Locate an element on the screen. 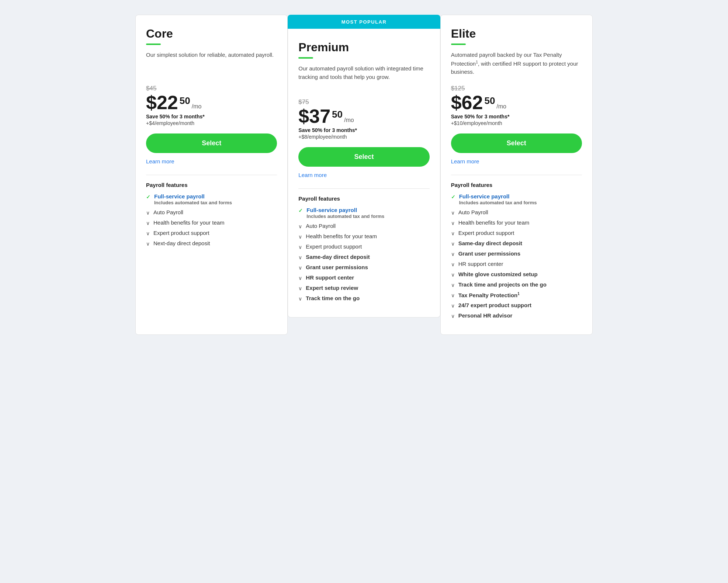 The height and width of the screenshot is (583, 728). feature-full-service-payroll-core: ✓ Full-service payrollIncludes automated… is located at coordinates (212, 199).